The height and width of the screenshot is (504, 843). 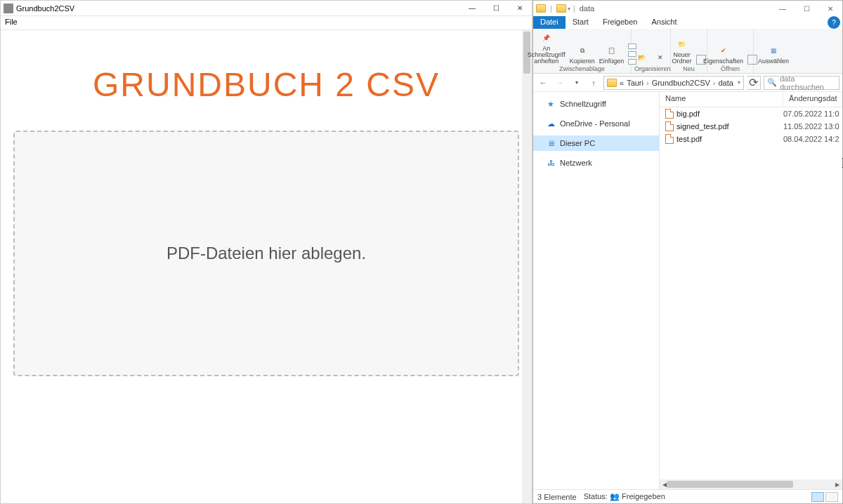 What do you see at coordinates (611, 51) in the screenshot?
I see `paste-icon: 📋` at bounding box center [611, 51].